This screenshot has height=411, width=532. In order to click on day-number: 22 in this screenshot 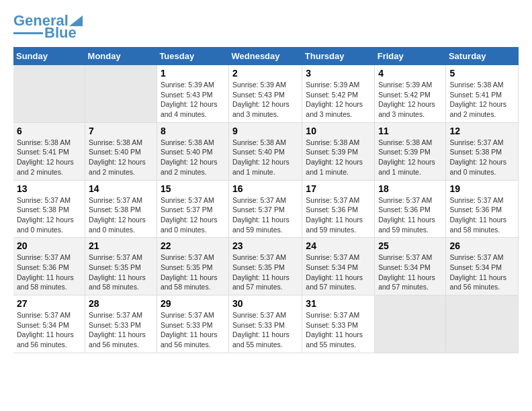, I will do `click(193, 246)`.